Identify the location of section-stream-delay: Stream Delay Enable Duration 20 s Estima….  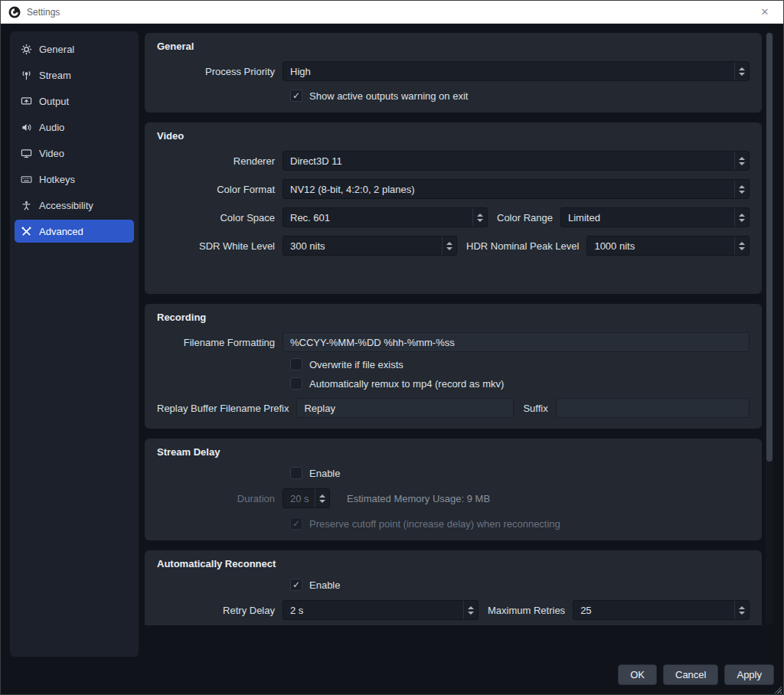
(453, 490).